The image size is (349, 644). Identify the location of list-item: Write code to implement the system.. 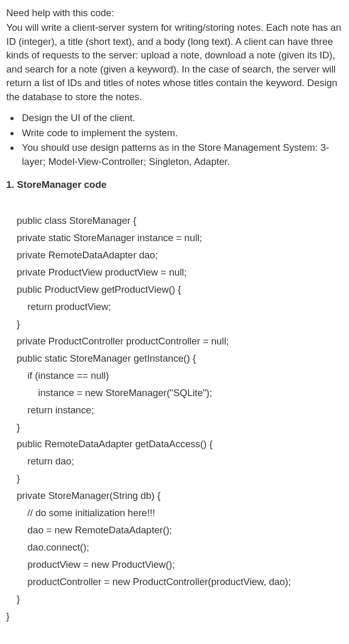
(182, 133).